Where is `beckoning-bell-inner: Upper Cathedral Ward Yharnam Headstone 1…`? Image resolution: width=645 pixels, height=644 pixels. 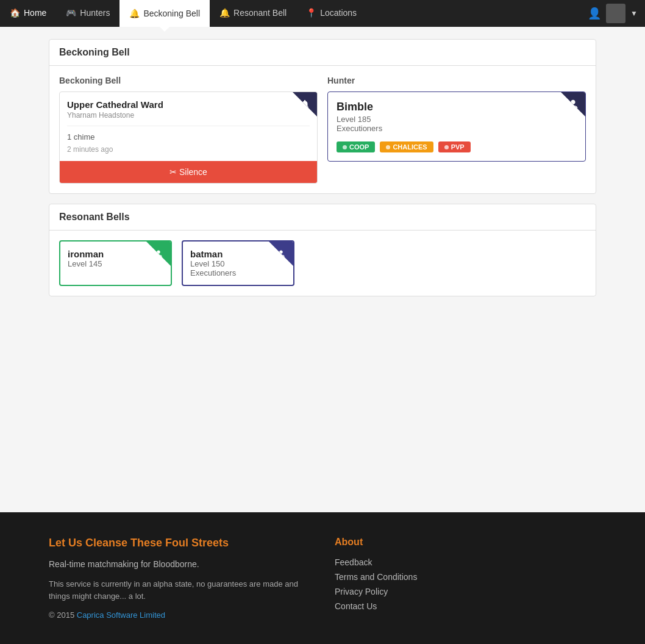 beckoning-bell-inner: Upper Cathedral Ward Yharnam Headstone 1… is located at coordinates (188, 127).